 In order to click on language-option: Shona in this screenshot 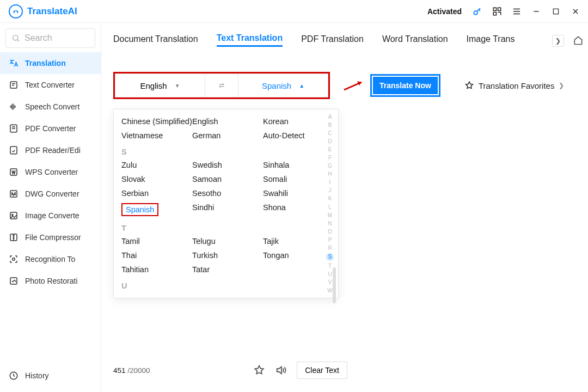, I will do `click(298, 210)`.